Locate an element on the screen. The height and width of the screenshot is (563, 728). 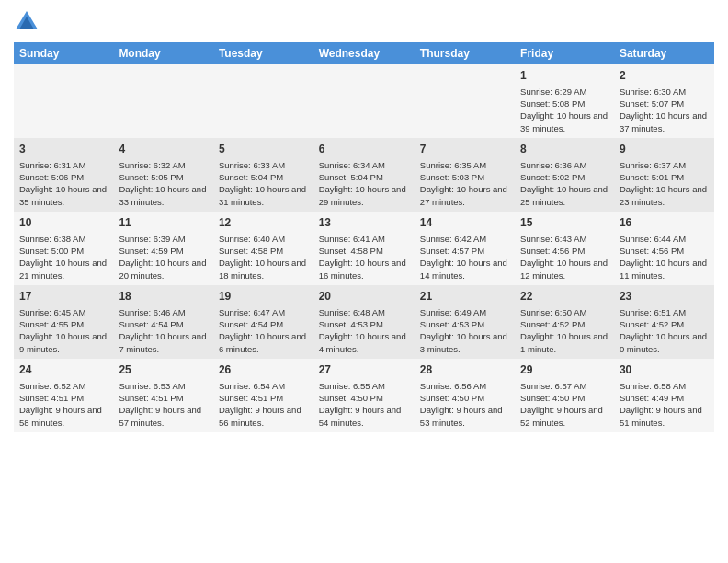
day-info: Sunset: 4:57 PM is located at coordinates (465, 250).